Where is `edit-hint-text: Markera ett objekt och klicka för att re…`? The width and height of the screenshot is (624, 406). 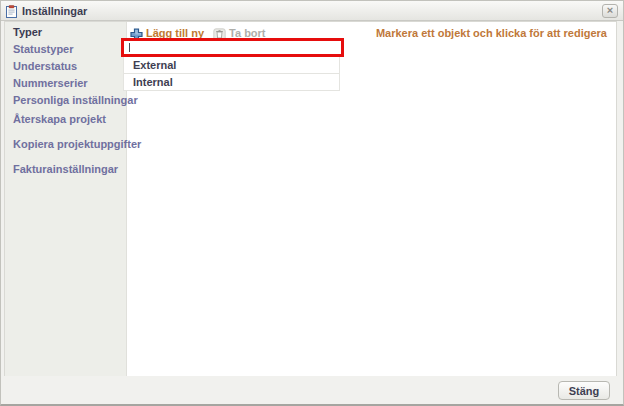
edit-hint-text: Markera ett objekt och klicka för att re… is located at coordinates (492, 33).